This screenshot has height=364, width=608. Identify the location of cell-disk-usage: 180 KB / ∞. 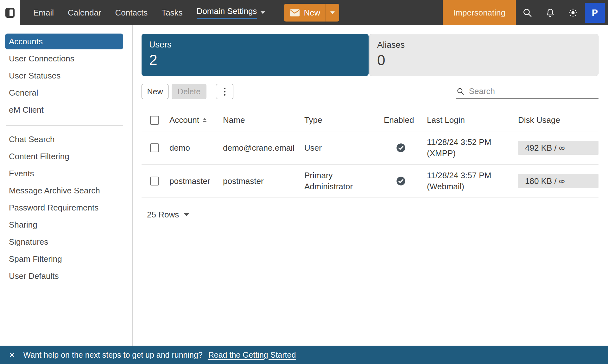
(554, 181).